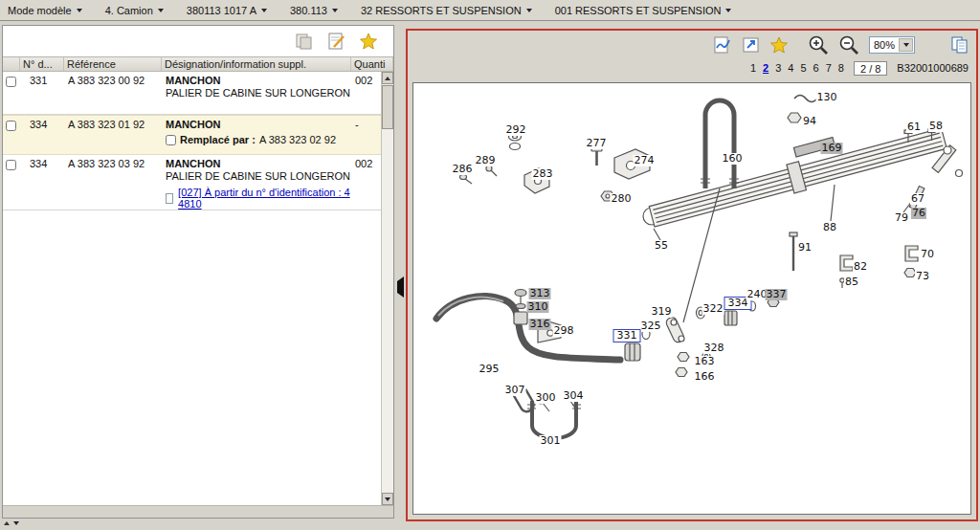  Describe the element at coordinates (753, 68) in the screenshot. I see `page-number-1: 1` at that location.